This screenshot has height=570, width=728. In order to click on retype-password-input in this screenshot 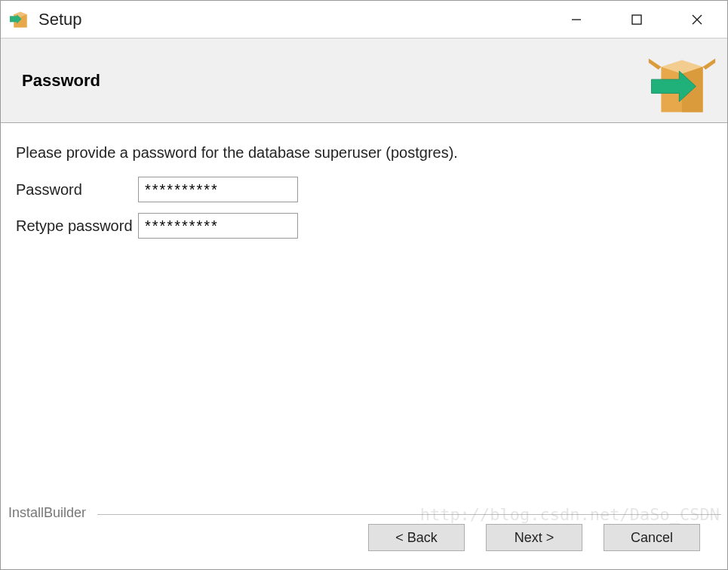, I will do `click(218, 226)`.